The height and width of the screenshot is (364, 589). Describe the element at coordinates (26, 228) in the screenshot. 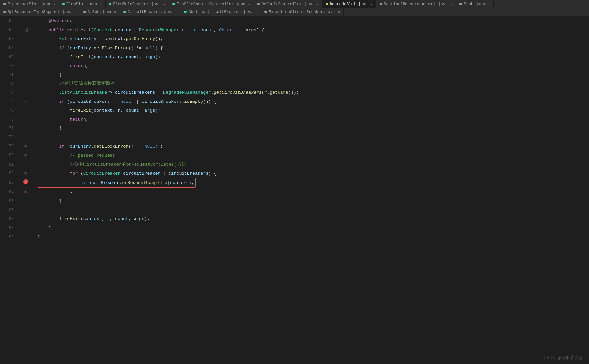

I see `gutter-88: ◇` at that location.